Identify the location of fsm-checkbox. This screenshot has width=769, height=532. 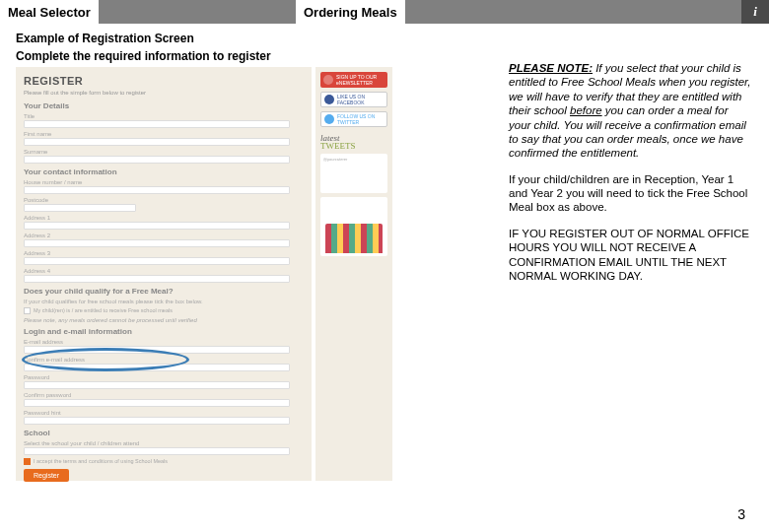
(28, 311).